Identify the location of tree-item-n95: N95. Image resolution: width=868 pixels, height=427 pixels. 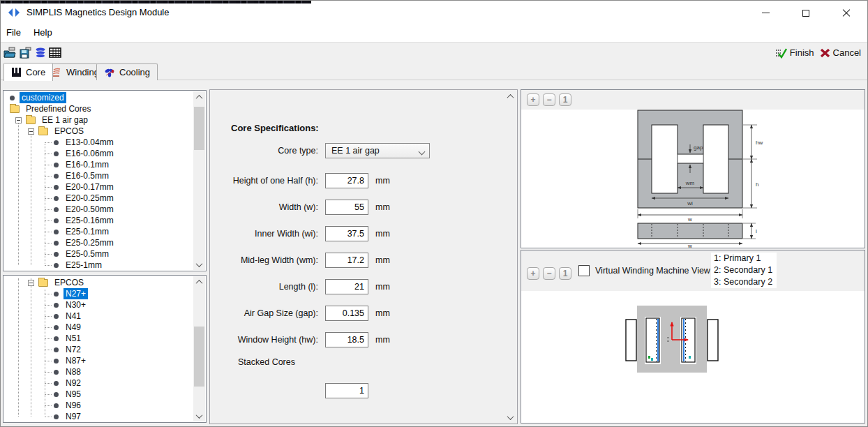
(99, 394).